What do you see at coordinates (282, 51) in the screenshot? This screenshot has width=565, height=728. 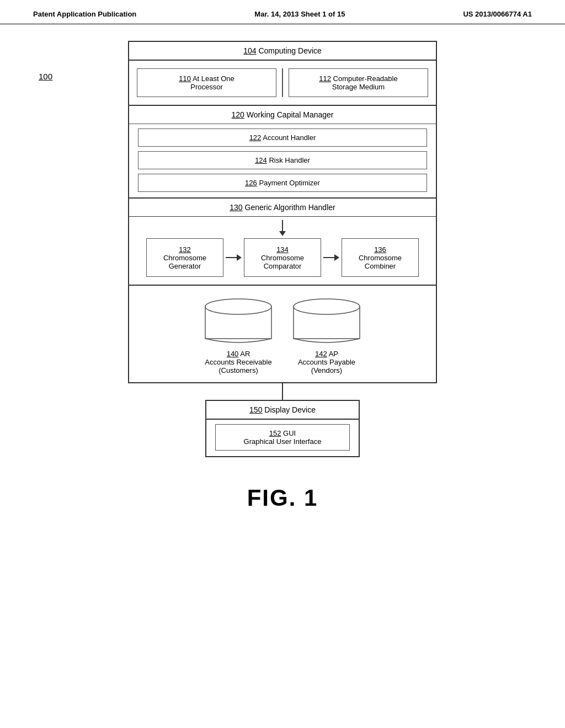 I see `computing-device-title: 104 Computing Device` at bounding box center [282, 51].